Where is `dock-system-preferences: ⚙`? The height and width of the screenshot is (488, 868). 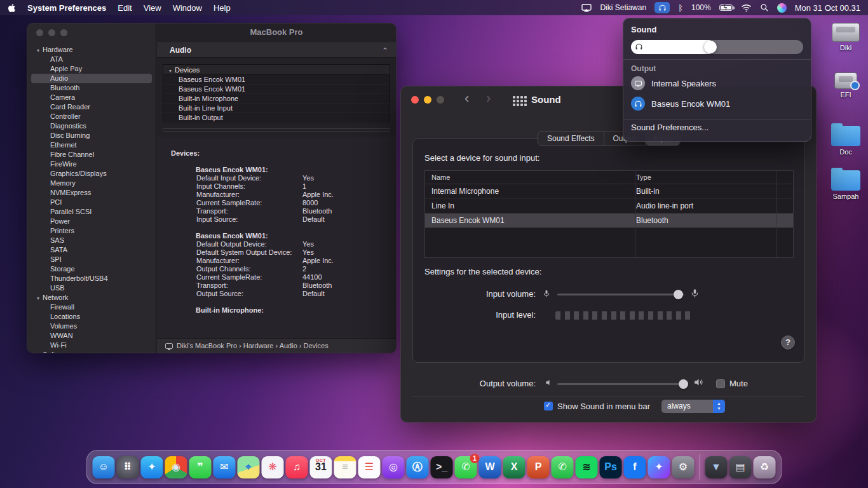
dock-system-preferences: ⚙ is located at coordinates (684, 468).